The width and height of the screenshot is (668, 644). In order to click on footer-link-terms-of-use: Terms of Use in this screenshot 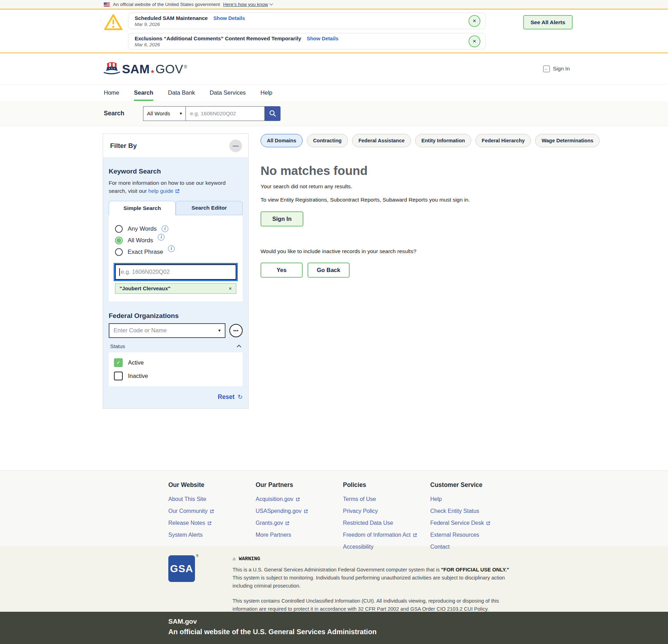, I will do `click(386, 499)`.